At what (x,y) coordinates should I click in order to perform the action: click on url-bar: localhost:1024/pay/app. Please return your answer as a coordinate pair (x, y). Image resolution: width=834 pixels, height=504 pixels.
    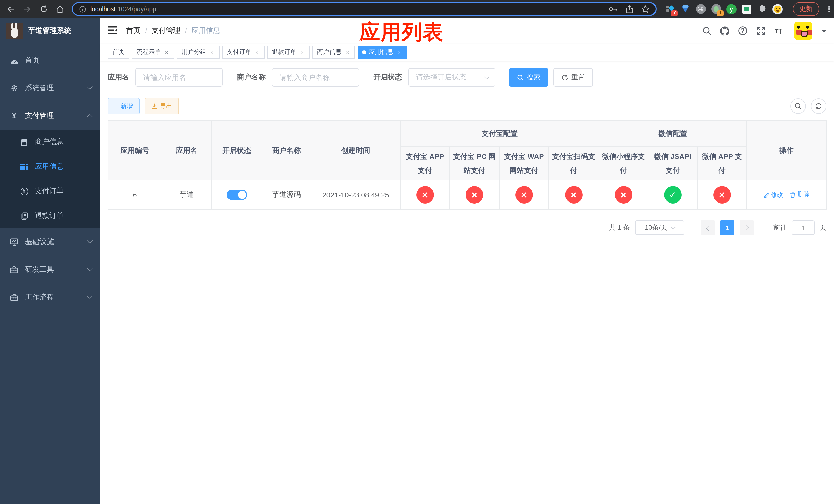
    Looking at the image, I should click on (364, 9).